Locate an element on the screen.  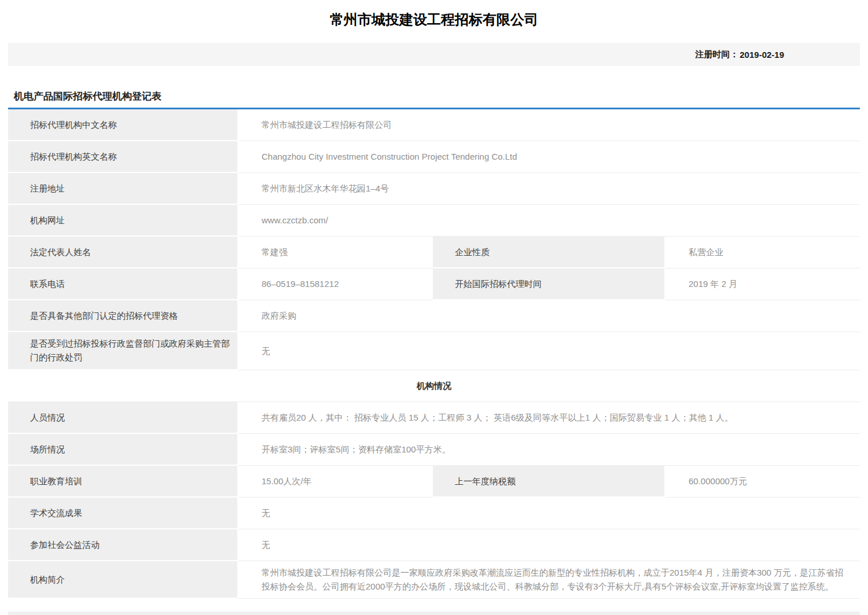
value-text: 私营企业 is located at coordinates (706, 252).